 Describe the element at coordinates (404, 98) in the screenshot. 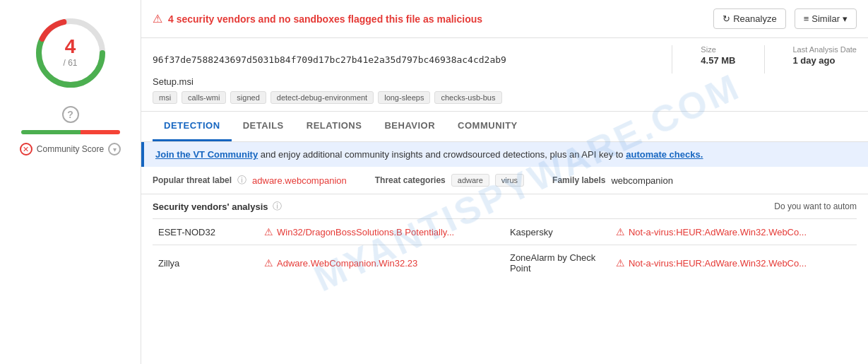

I see `tag-long-sleeps: long-sleeps` at that location.